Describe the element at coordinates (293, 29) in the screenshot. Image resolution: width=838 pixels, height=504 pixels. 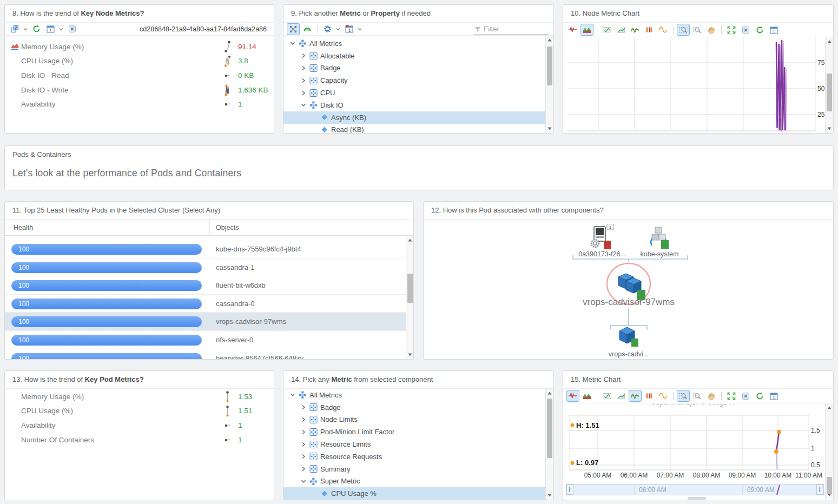
I see `select-nodes-icon` at that location.